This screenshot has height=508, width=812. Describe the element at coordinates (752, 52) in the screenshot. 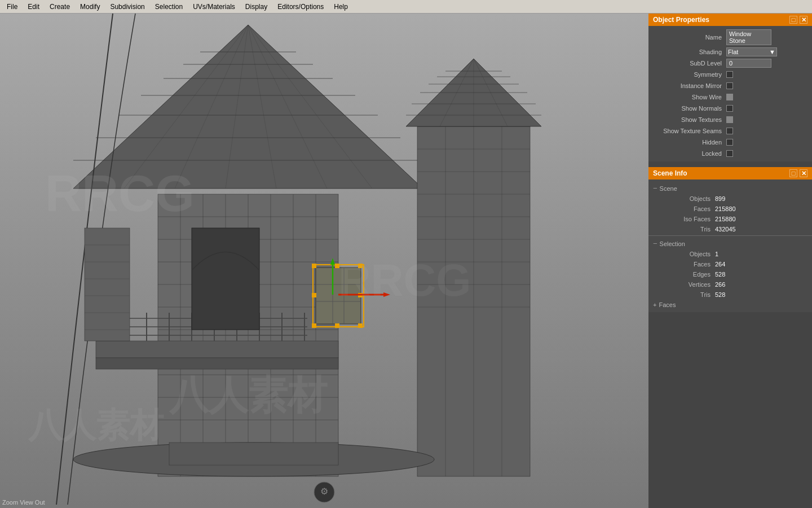

I see `shading-dropdown: Flat ▼` at that location.